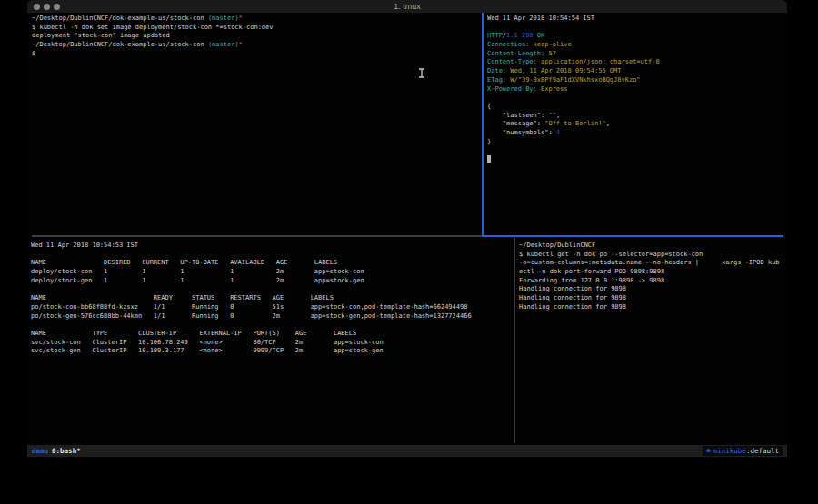 This screenshot has height=504, width=818. I want to click on terminal-line: deployment "stock-con" image updated, so click(255, 36).